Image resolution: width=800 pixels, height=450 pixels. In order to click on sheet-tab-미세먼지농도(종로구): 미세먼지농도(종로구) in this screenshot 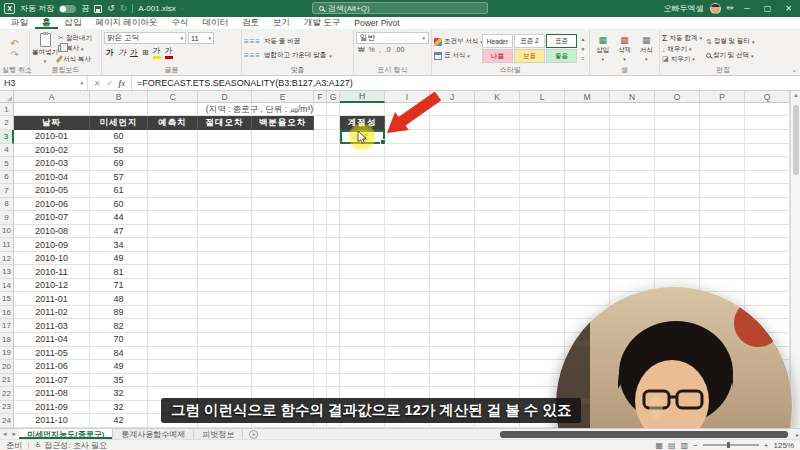, I will do `click(66, 434)`.